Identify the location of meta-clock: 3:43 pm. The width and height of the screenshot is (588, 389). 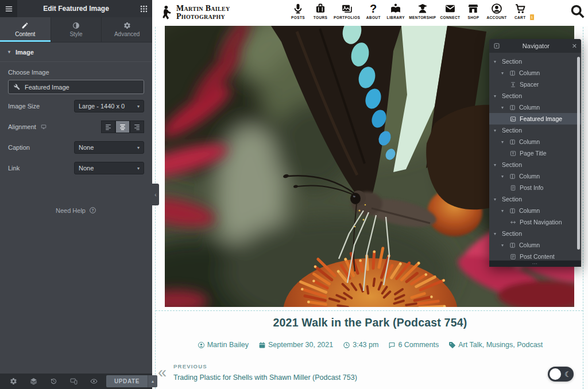
(361, 345).